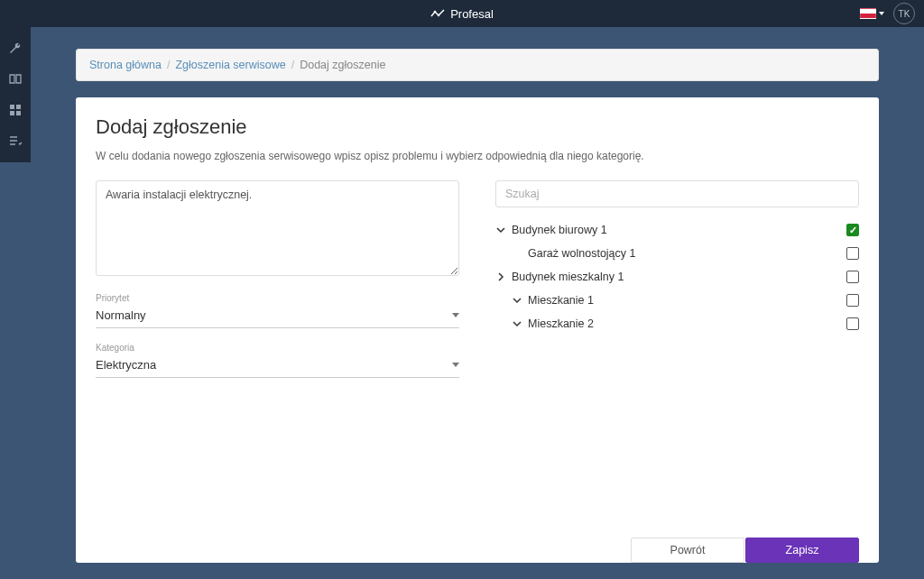  Describe the element at coordinates (582, 253) in the screenshot. I see `tree-item-label: Garaż wolnostojący 1` at that location.